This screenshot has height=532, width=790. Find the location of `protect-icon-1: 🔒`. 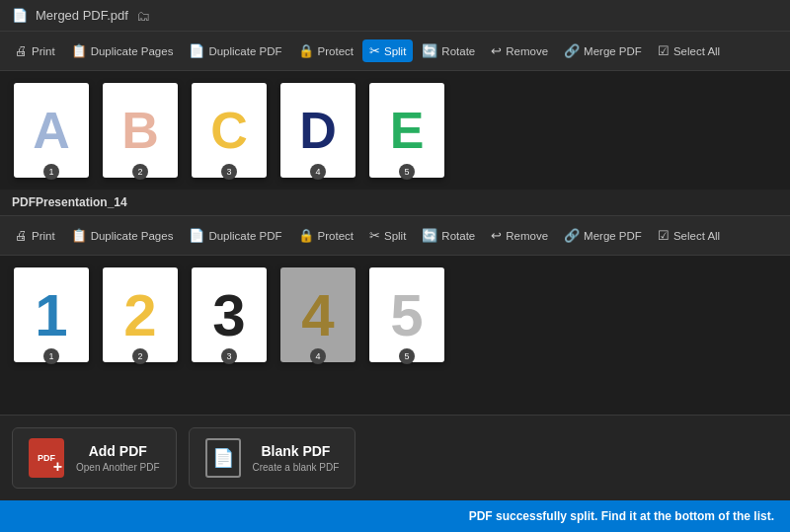

protect-icon-1: 🔒 is located at coordinates (306, 51).